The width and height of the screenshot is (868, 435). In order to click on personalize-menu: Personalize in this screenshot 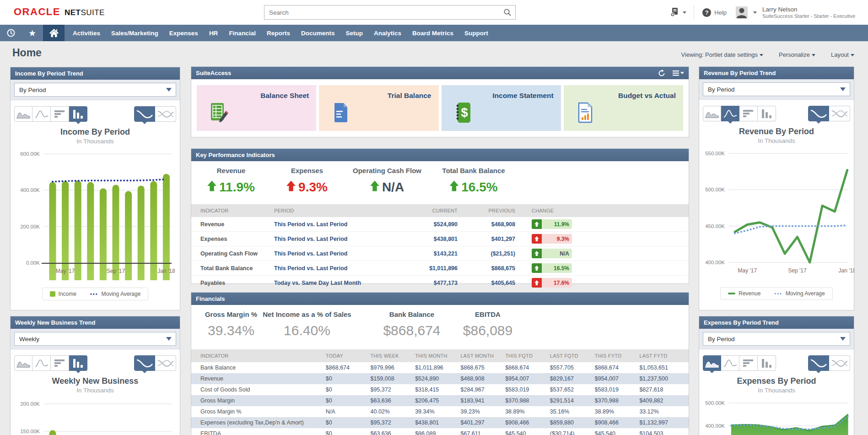, I will do `click(797, 55)`.